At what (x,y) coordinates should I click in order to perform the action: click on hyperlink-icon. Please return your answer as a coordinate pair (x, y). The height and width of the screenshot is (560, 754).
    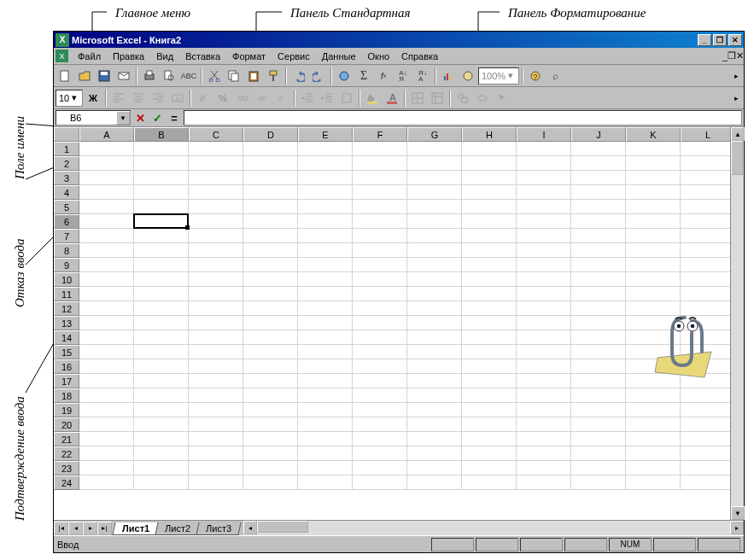
    Looking at the image, I should click on (344, 76).